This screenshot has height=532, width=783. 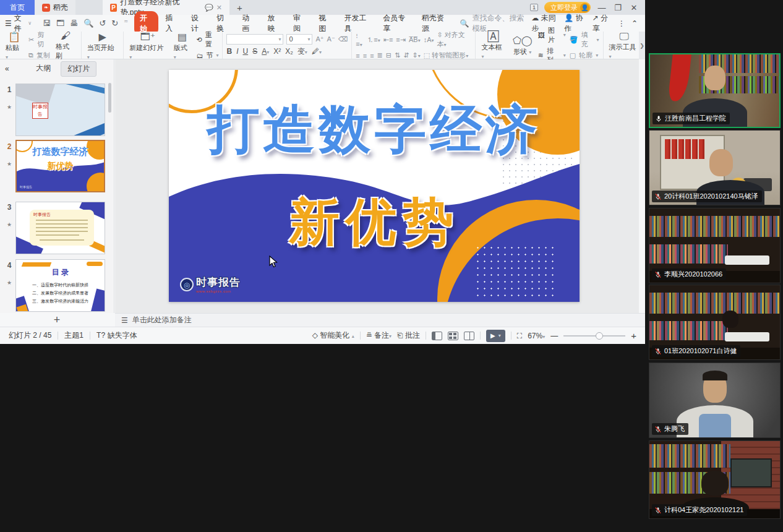 What do you see at coordinates (237, 51) in the screenshot?
I see `italic-button: I` at bounding box center [237, 51].